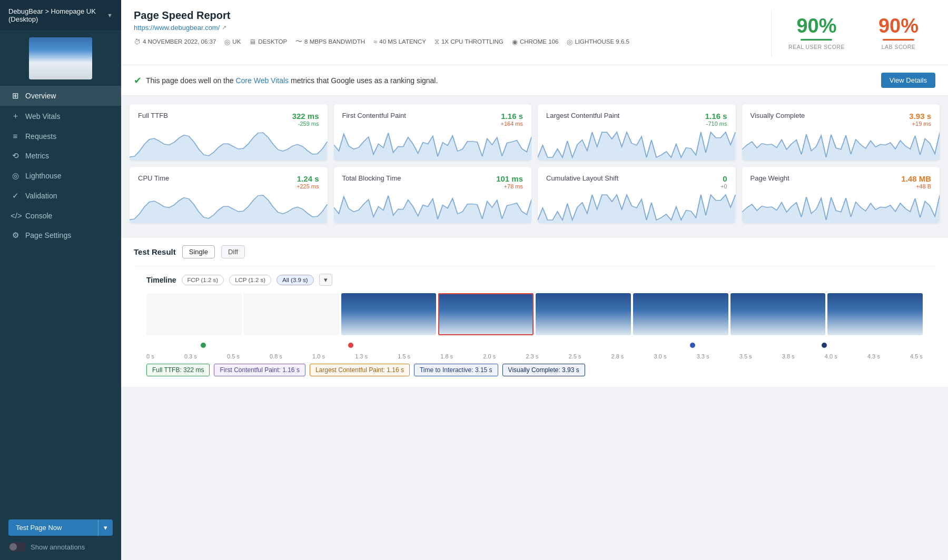 The image size is (948, 560). Describe the element at coordinates (199, 252) in the screenshot. I see `tab-single: Single` at that location.